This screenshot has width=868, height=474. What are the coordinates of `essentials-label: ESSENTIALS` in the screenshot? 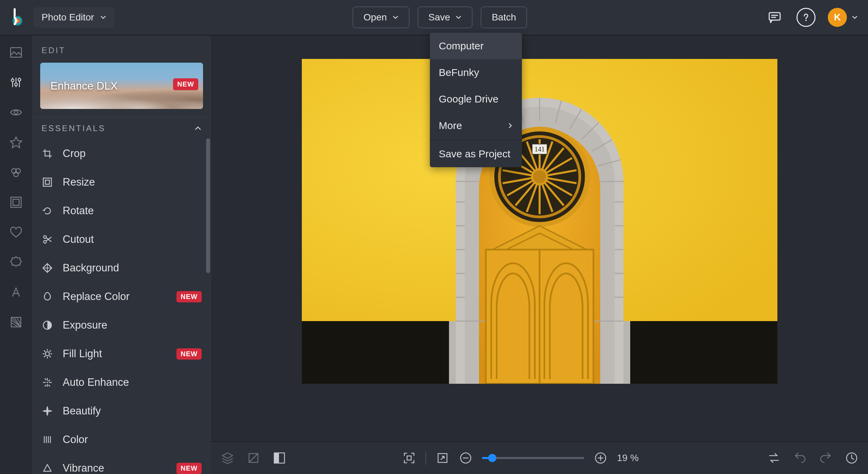 It's located at (74, 128).